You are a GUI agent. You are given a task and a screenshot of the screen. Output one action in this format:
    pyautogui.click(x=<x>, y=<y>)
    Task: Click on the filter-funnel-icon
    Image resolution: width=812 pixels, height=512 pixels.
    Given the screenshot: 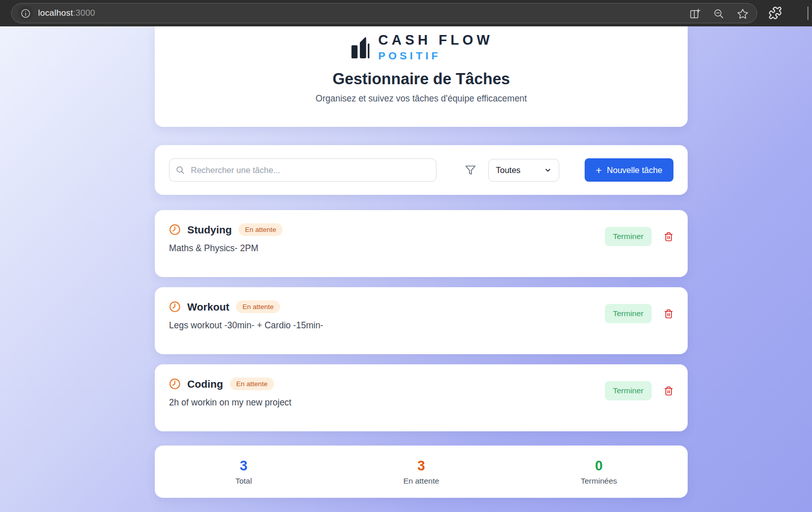 What is the action you would take?
    pyautogui.click(x=470, y=170)
    